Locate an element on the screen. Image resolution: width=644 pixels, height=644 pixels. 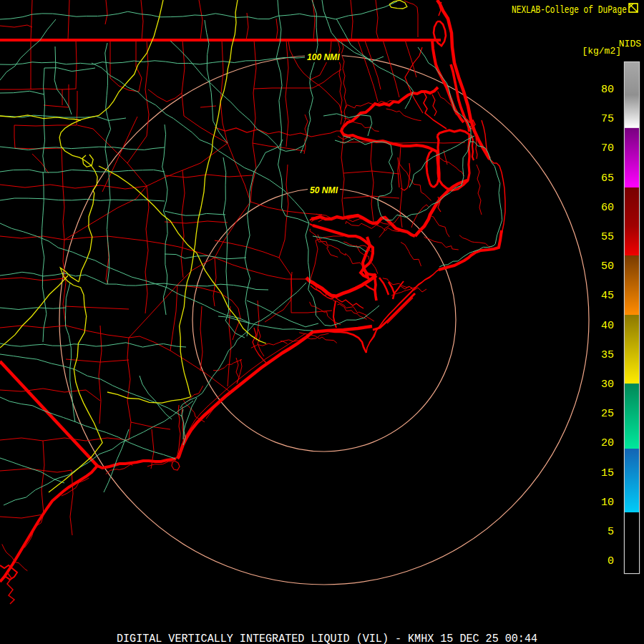
svg-text: 70 is located at coordinates (608, 149).